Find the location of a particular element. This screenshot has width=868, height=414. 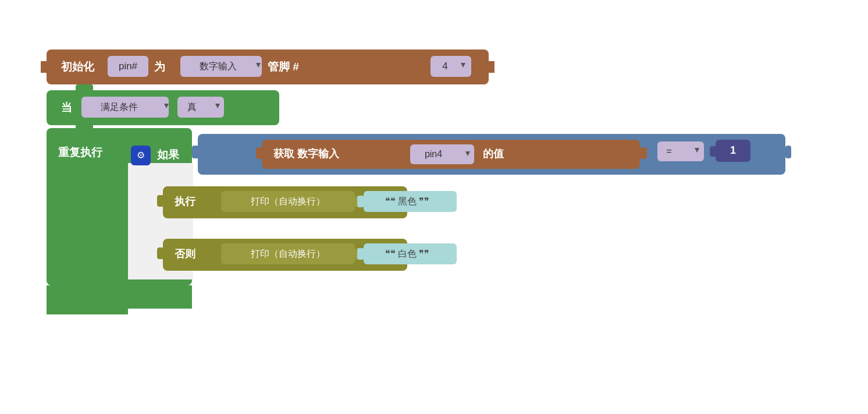

svg-text: 执行 is located at coordinates (185, 201).